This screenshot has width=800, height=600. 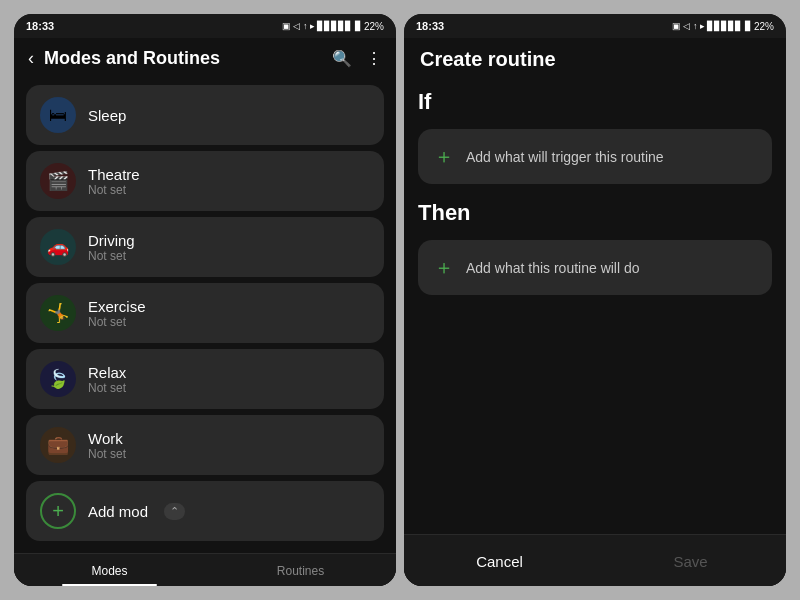 I want to click on add-action-text: Add what this routine will do, so click(x=553, y=268).